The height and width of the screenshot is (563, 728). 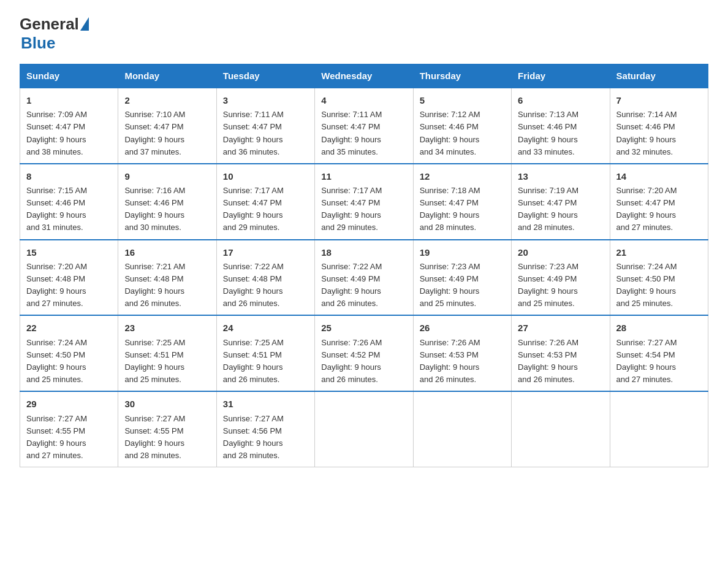 What do you see at coordinates (265, 429) in the screenshot?
I see `calendar-day-cell: 31 Sunrise: 7:27 AMSunset: 4:56 PMDaylig…` at bounding box center [265, 429].